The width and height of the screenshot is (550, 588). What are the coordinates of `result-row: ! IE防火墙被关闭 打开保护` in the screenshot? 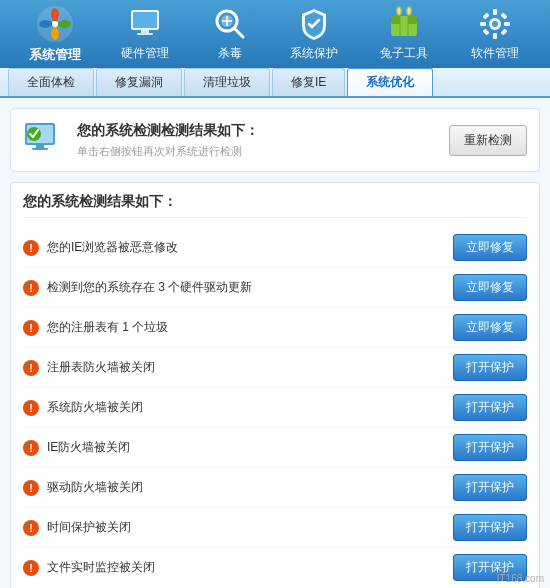 It's located at (275, 448).